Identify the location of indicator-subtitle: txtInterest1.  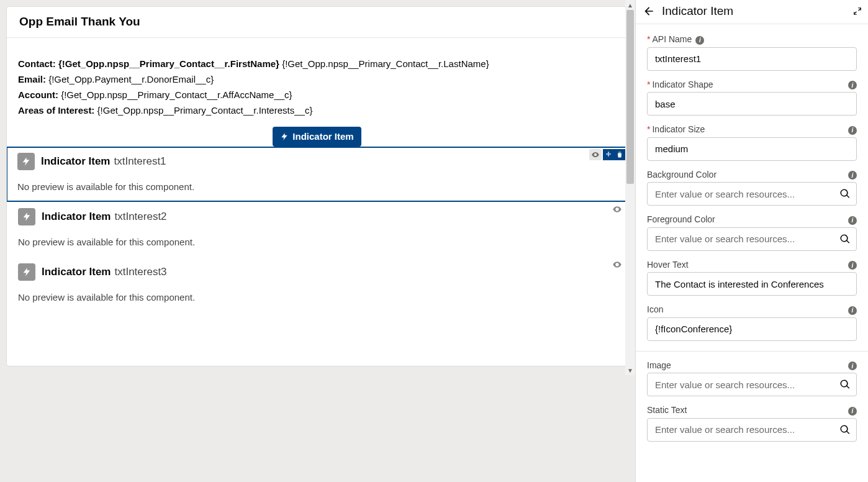
(140, 161).